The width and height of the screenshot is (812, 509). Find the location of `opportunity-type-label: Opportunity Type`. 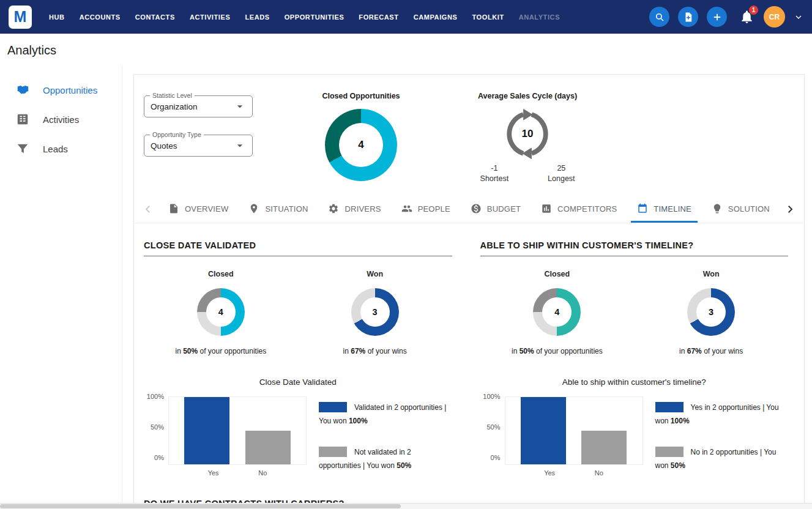

opportunity-type-label: Opportunity Type is located at coordinates (177, 135).